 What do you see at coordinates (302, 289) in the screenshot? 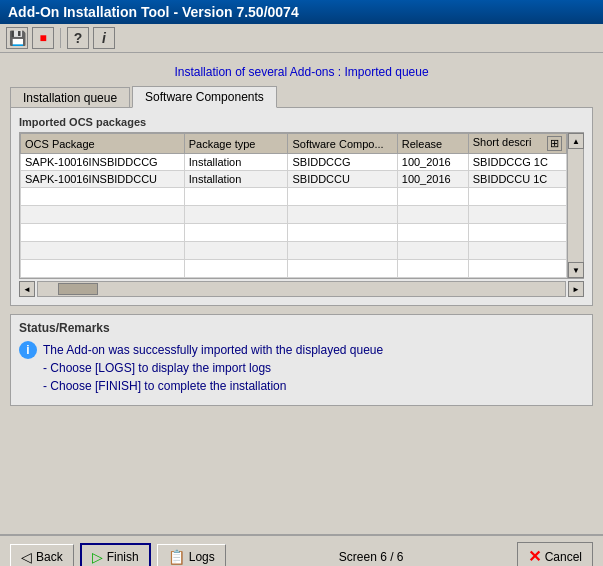
I see `scroll-track` at bounding box center [302, 289].